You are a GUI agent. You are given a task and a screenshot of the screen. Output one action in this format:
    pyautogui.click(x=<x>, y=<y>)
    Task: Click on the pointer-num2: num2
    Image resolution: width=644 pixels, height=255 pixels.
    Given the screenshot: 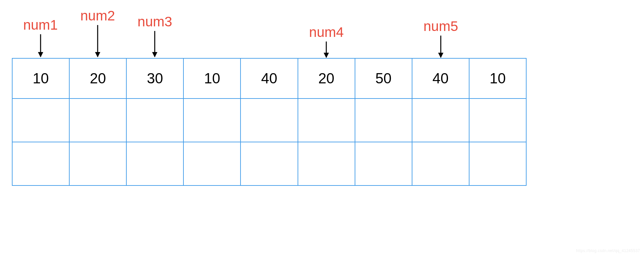 What is the action you would take?
    pyautogui.click(x=98, y=33)
    